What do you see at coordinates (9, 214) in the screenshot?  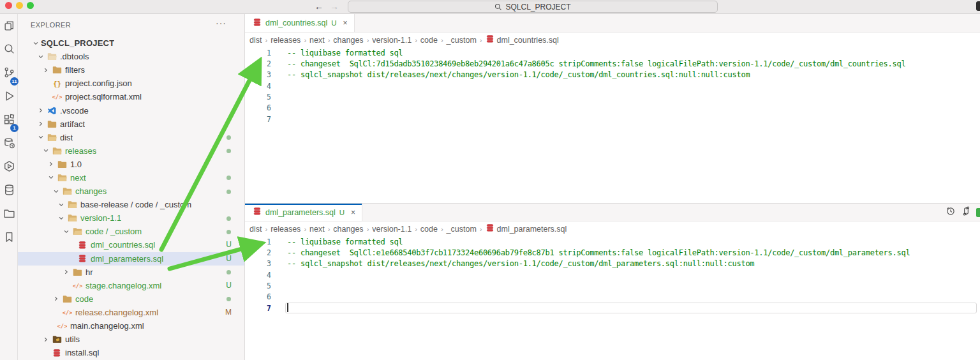 I see `activity-bar-item-folder` at bounding box center [9, 214].